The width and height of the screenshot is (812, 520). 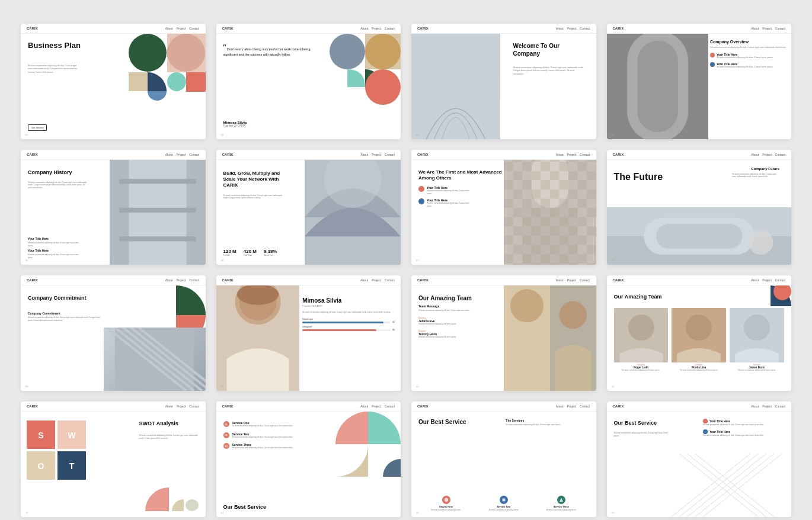 I want to click on nav-project-13: Project, so click(x=181, y=406).